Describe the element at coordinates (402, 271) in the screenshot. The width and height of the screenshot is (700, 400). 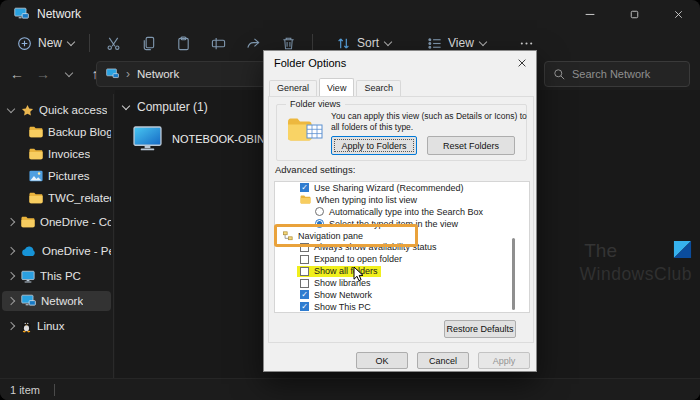
I see `advanced-item-show-all-folders: Show all folders` at that location.